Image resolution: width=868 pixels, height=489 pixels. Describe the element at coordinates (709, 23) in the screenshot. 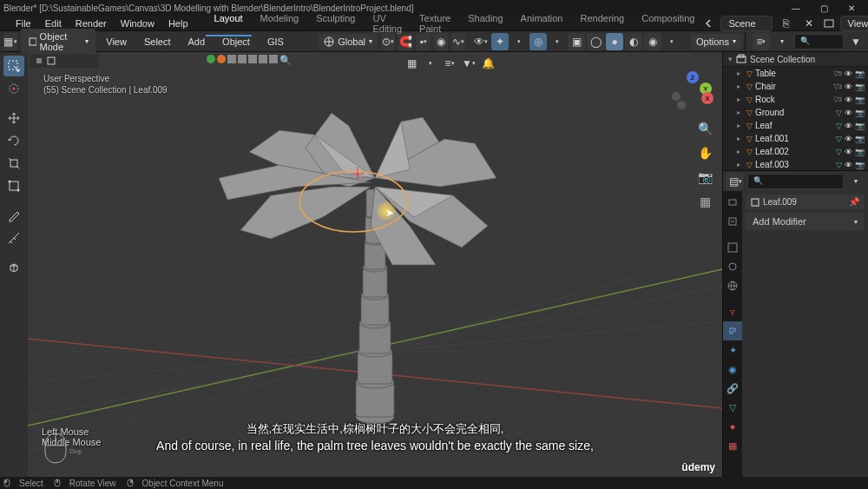

I see `back-scene-icon` at that location.